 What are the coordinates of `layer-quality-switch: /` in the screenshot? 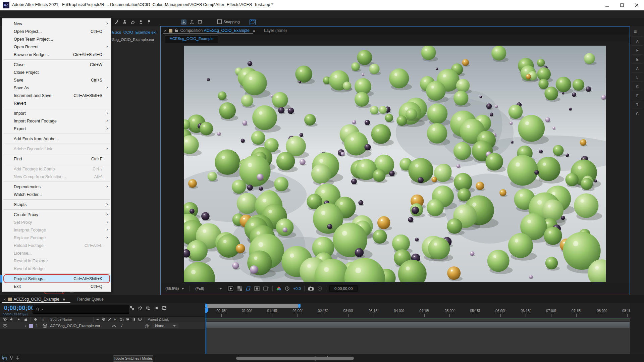 It's located at (122, 326).